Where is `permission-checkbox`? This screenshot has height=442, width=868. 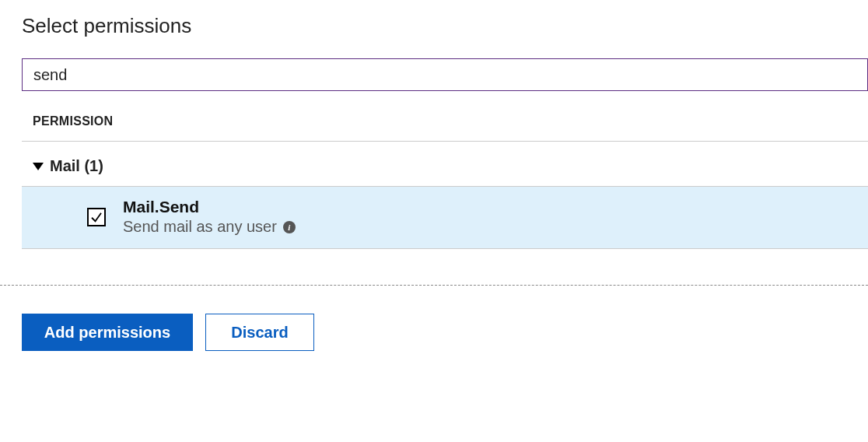 permission-checkbox is located at coordinates (96, 217).